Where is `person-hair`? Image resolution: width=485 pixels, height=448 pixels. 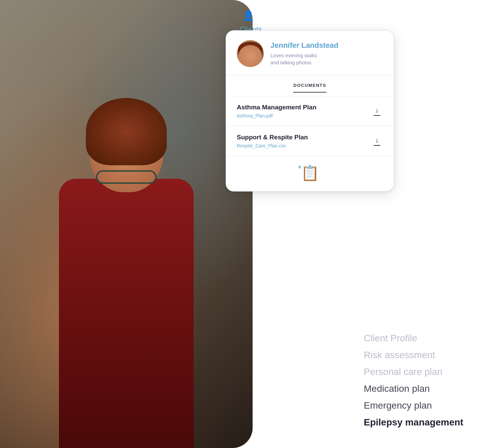
person-hair is located at coordinates (126, 132).